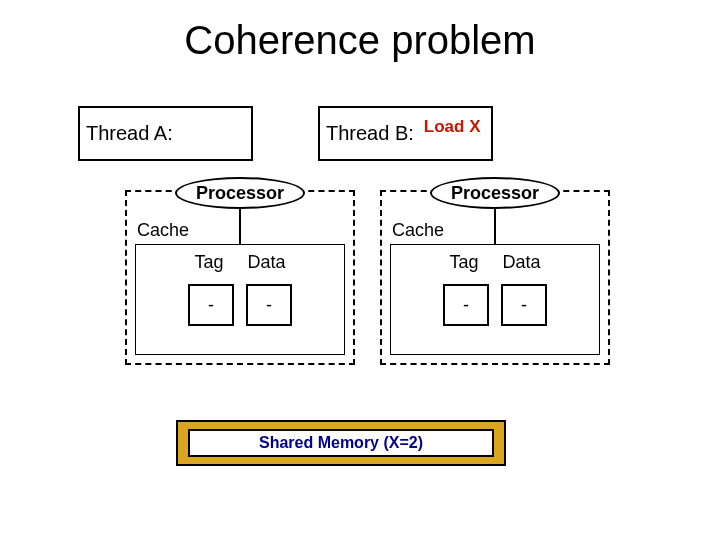 The image size is (720, 540). I want to click on cache-b-cells: - -, so click(495, 305).